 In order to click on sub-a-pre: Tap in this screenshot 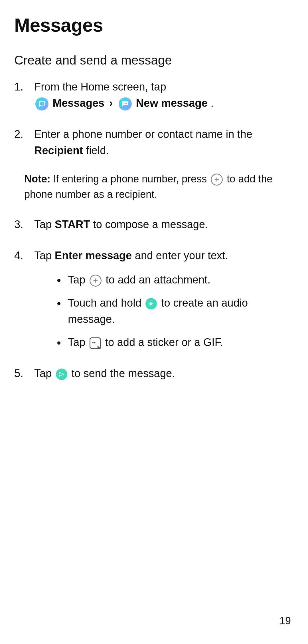, I will do `click(78, 280)`.